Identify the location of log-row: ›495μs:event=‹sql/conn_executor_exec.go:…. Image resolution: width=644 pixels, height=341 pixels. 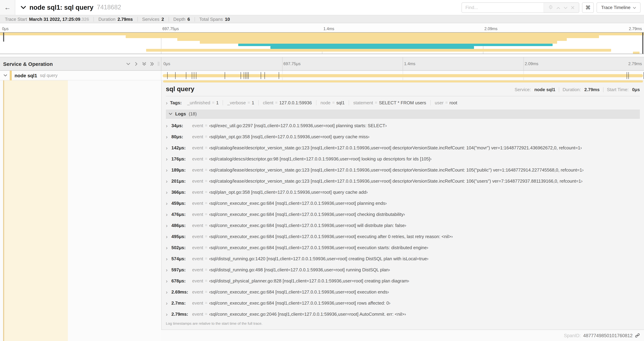
(403, 236).